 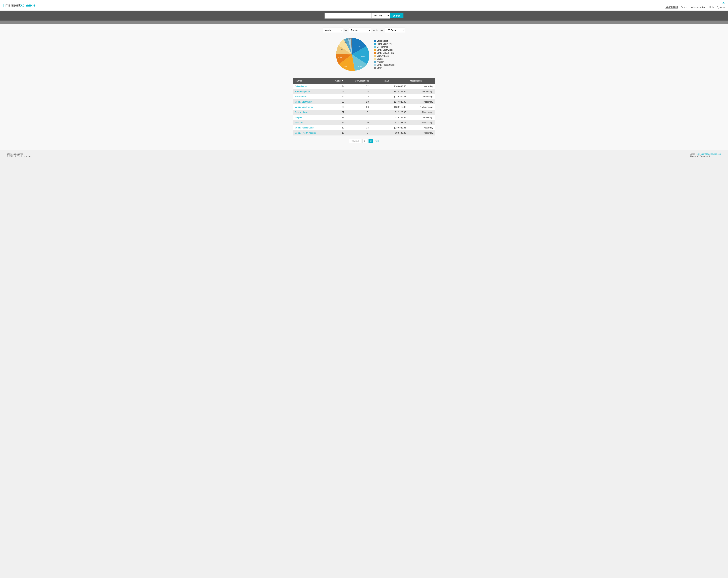 I want to click on cell-partner-2: SP Richards, so click(x=313, y=97).